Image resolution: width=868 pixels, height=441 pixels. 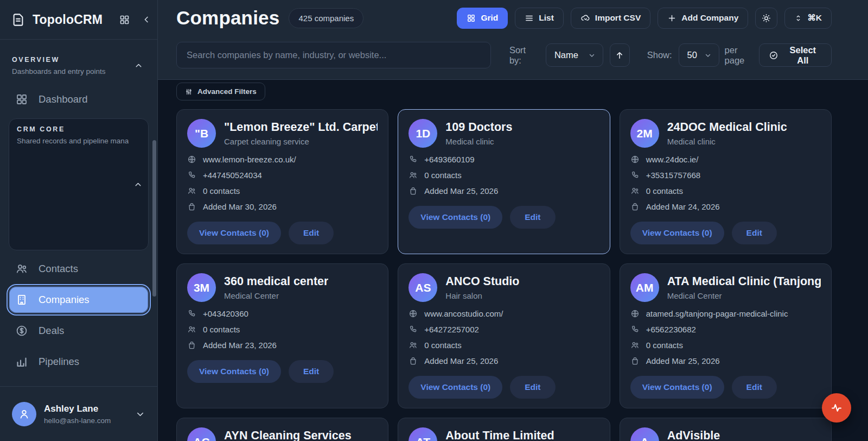 What do you see at coordinates (71, 72) in the screenshot?
I see `section-subtitle: Dashboards and entry points` at bounding box center [71, 72].